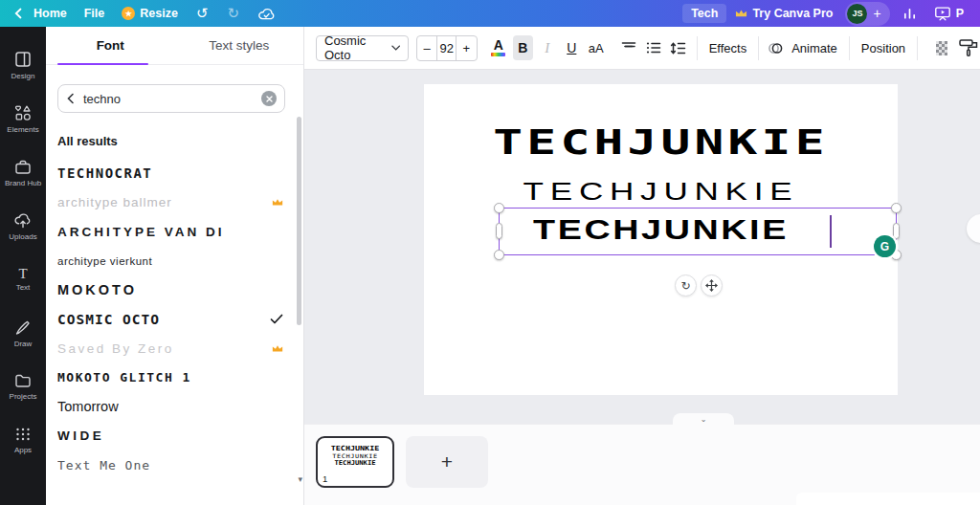 This screenshot has width=980, height=505. Describe the element at coordinates (883, 48) in the screenshot. I see `position-button: Position` at that location.